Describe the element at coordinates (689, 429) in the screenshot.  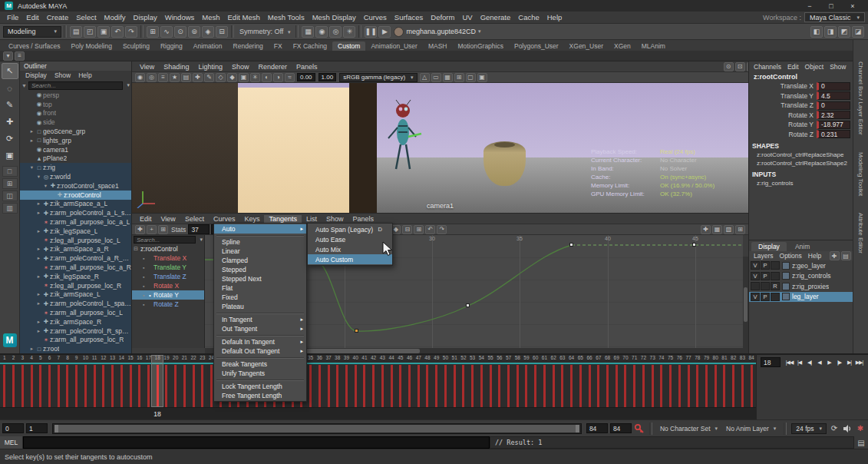
I see `character-set-selector: No Character Set ▾` at that location.